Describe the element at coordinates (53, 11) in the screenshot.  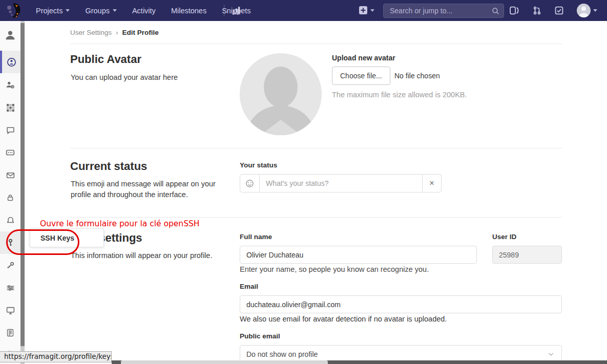
I see `nav-projects: Projects` at that location.